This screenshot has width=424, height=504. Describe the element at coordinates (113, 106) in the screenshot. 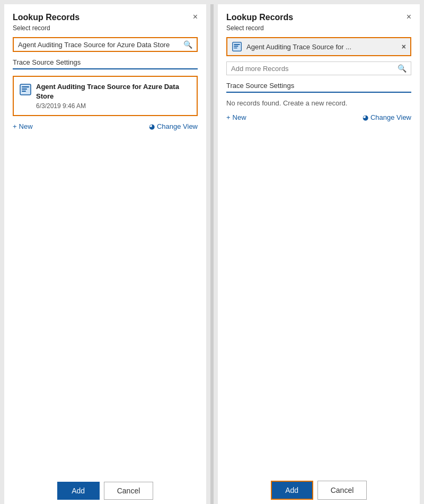

I see `left-record-date: 6/3/2019 9:46 AM` at that location.